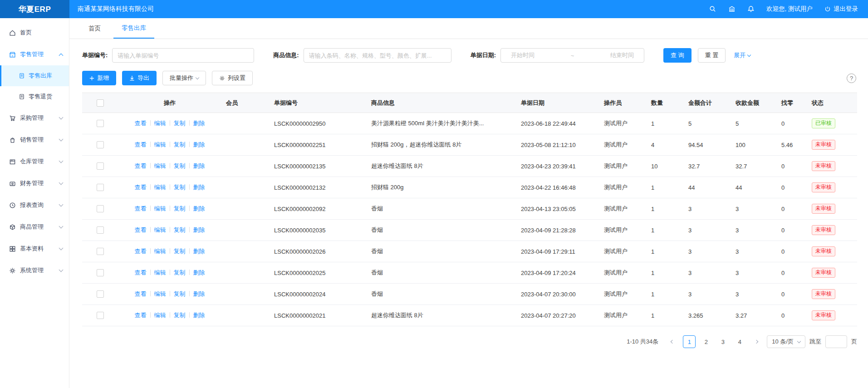 The width and height of the screenshot is (868, 388). I want to click on page-button-1: 1, so click(689, 342).